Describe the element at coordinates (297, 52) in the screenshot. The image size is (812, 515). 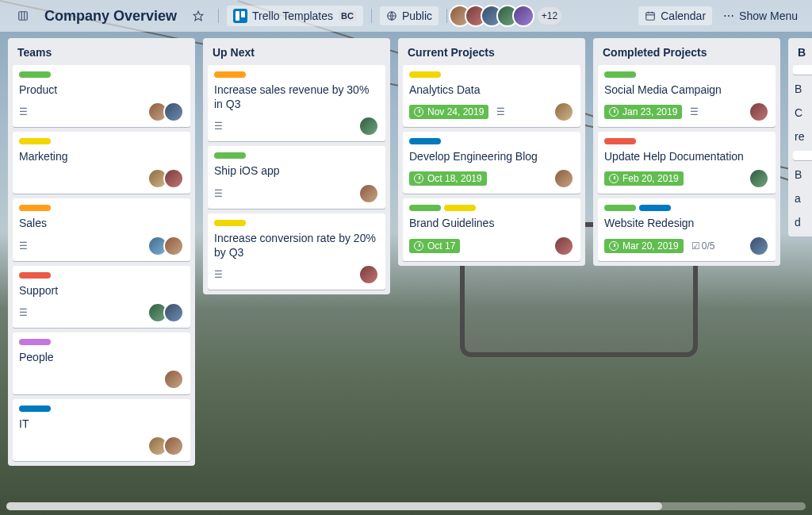
I see `list-title: Up Next` at that location.